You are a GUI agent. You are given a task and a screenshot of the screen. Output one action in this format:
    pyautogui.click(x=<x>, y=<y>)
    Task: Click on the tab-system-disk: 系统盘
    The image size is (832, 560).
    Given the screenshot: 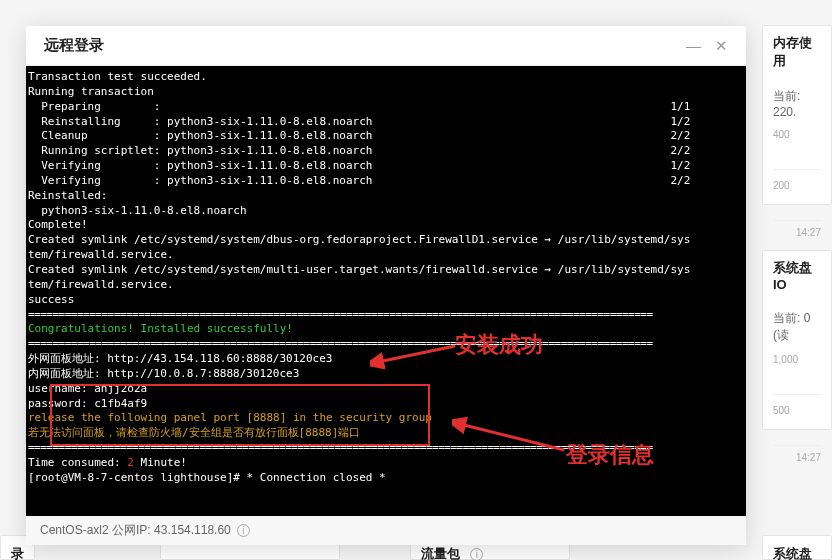 What is the action you would take?
    pyautogui.click(x=797, y=548)
    